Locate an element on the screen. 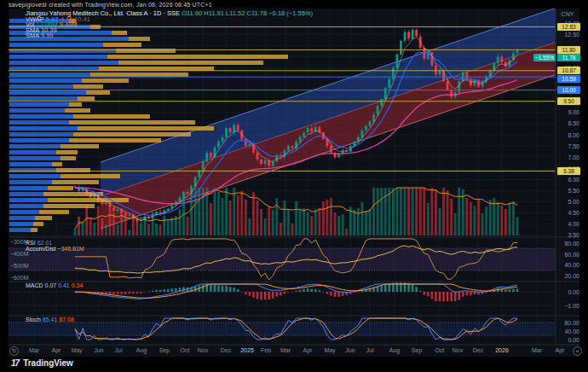 The width and height of the screenshot is (588, 372). price-level-badge: 10.59 is located at coordinates (569, 78).